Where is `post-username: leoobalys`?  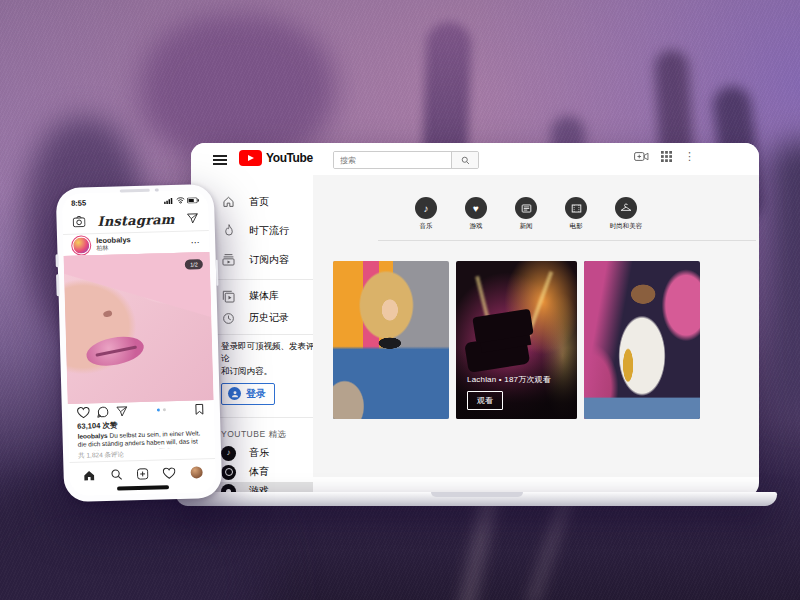
post-username: leoobalys is located at coordinates (114, 240).